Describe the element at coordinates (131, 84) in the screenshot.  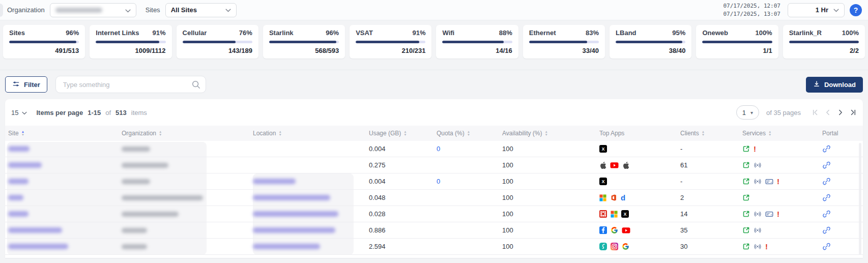
I see `search-input` at that location.